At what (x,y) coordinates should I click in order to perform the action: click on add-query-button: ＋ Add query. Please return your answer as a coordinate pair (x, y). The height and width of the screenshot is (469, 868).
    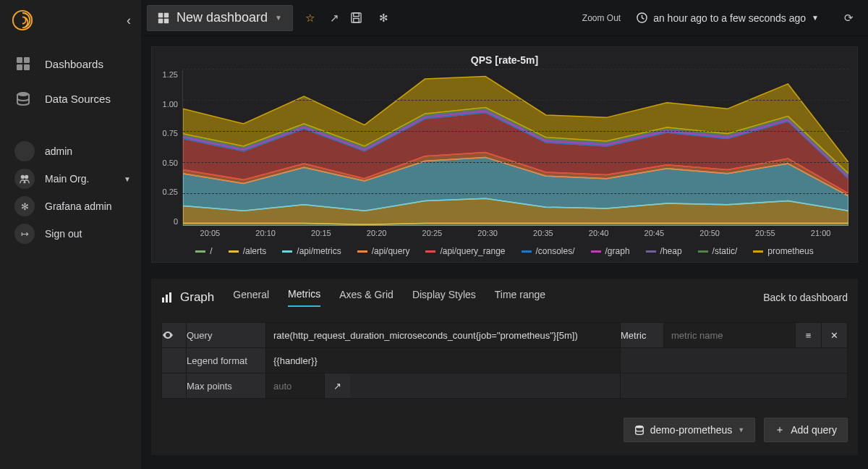
    Looking at the image, I should click on (806, 430).